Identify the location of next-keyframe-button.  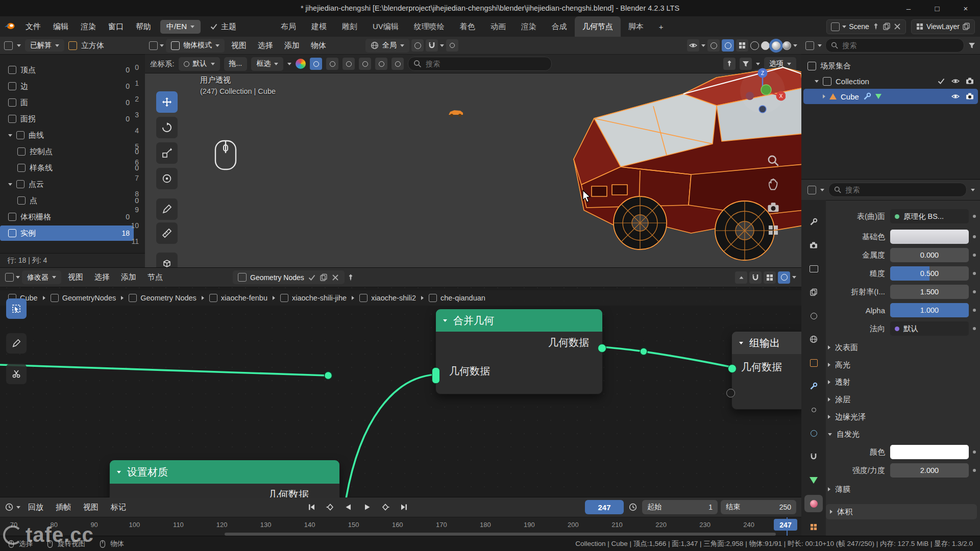
(385, 507).